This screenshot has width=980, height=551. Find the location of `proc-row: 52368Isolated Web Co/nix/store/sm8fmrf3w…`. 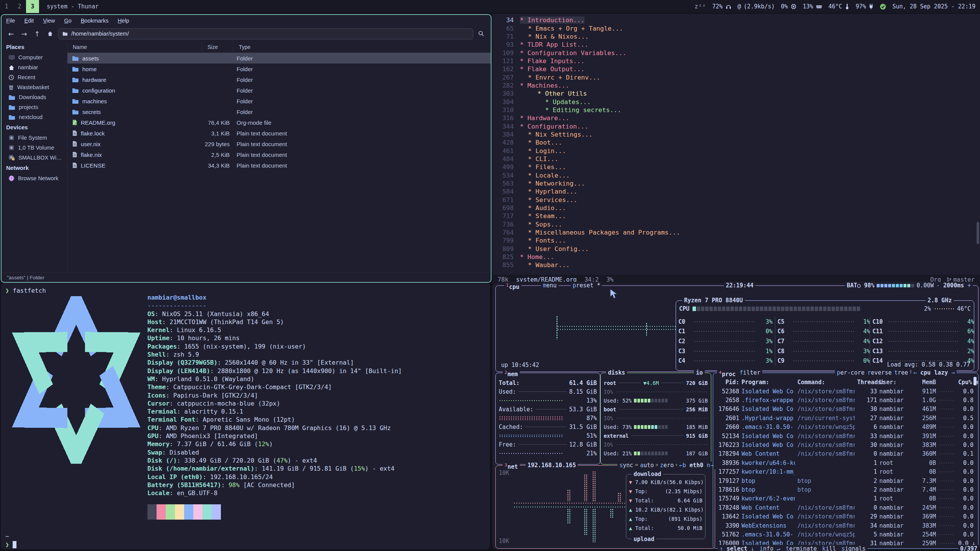

proc-row: 52368Isolated Web Co/nix/store/sm8fmrf3w… is located at coordinates (843, 391).